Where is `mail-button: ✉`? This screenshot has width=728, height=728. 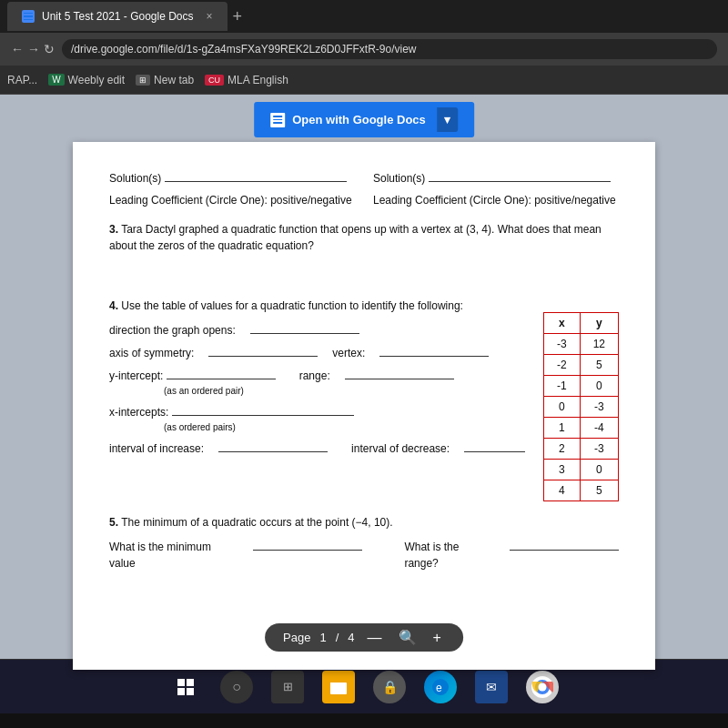
mail-button: ✉ is located at coordinates (491, 687).